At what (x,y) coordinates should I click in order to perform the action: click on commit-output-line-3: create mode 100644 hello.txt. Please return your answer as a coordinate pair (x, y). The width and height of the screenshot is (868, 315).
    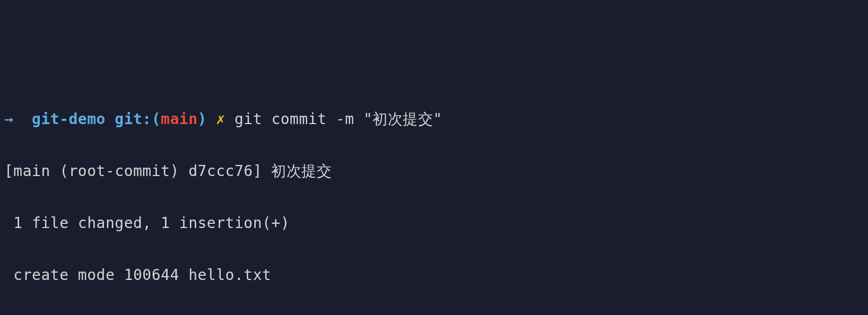
    Looking at the image, I should click on (434, 275).